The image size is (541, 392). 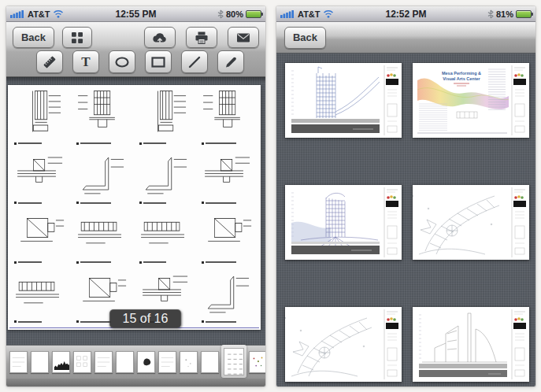 I want to click on battery-percent-label: 81%, so click(x=505, y=14).